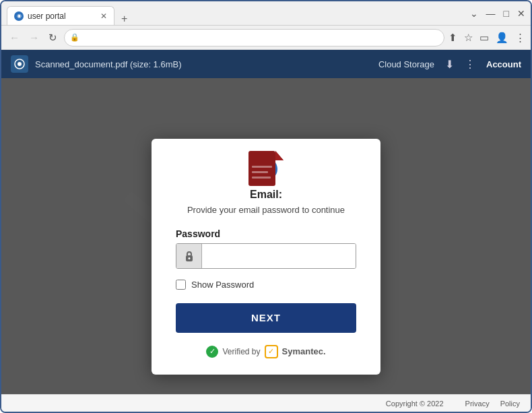  What do you see at coordinates (453, 38) in the screenshot?
I see `share-icon: ⬆` at bounding box center [453, 38].